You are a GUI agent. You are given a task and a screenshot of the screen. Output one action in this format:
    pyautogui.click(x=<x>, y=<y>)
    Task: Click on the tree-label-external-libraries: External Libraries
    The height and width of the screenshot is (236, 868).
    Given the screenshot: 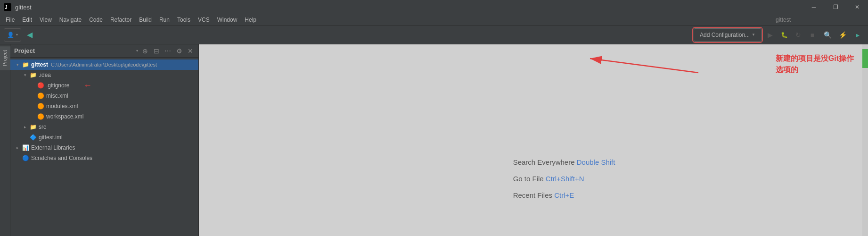 What is the action you would take?
    pyautogui.click(x=53, y=148)
    